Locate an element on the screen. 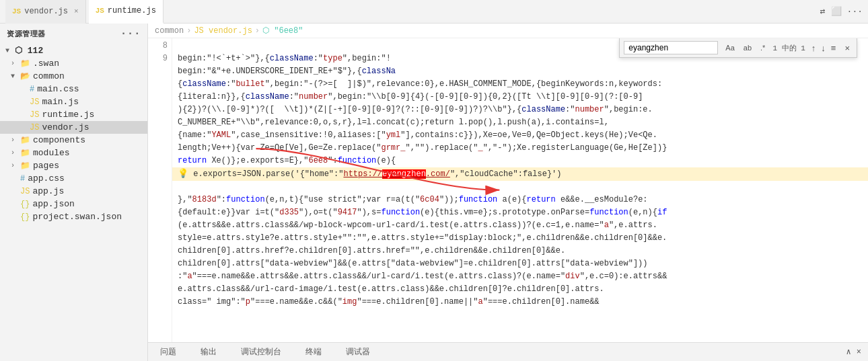 Image resolution: width=868 pixels, height=361 pixels. code-line: style=e.attrs.style?e.attrs.style+"":"",… is located at coordinates (423, 238).